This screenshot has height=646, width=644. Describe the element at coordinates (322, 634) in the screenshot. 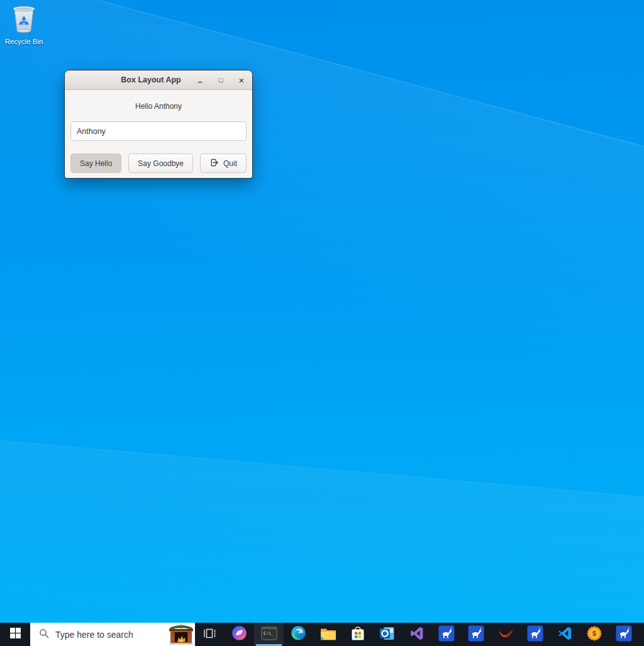

I see `taskbar: C:\_` at that location.